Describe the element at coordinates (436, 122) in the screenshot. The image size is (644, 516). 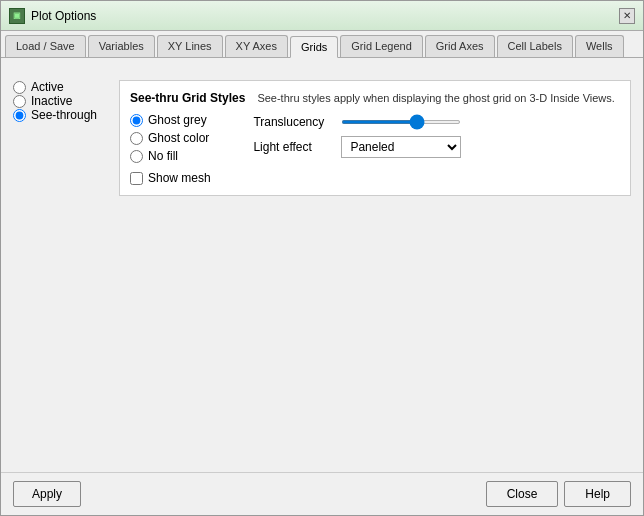
I see `translucency-row: Translucency` at that location.